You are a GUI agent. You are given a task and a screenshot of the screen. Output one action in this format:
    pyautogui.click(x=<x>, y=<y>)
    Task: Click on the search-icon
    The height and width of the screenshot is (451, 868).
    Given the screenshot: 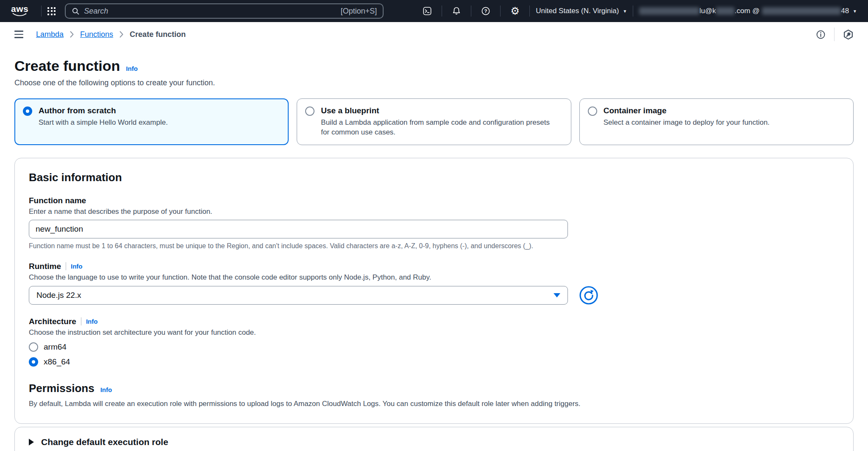 What is the action you would take?
    pyautogui.click(x=75, y=11)
    